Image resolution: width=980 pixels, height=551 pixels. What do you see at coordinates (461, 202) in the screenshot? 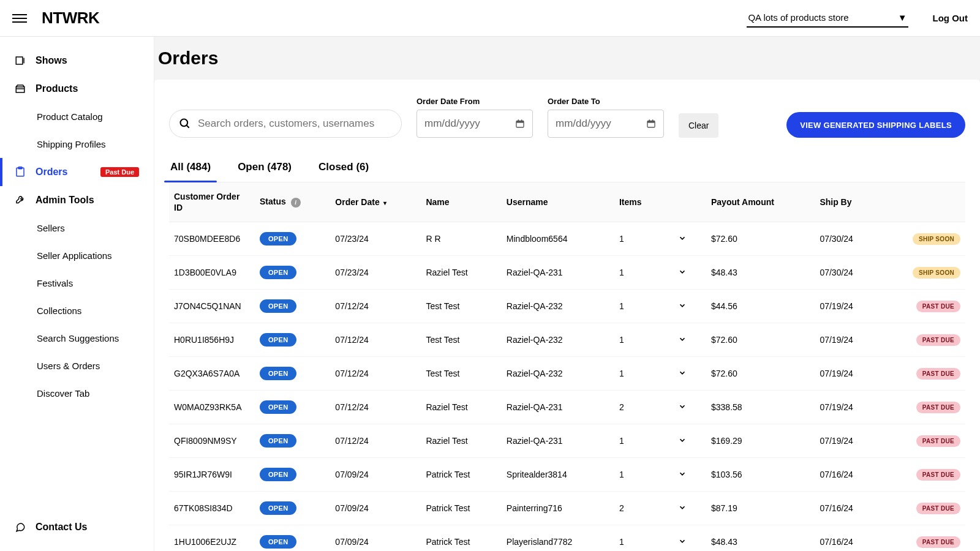
I see `col-name: Name` at bounding box center [461, 202].